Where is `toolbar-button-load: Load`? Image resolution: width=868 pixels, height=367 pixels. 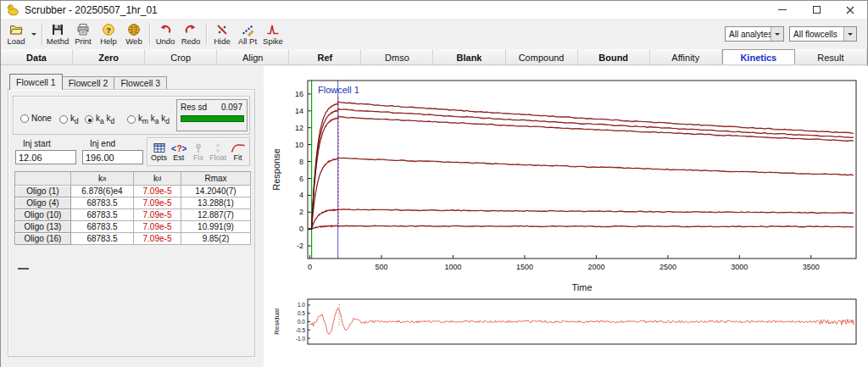 toolbar-button-load: Load is located at coordinates (16, 34).